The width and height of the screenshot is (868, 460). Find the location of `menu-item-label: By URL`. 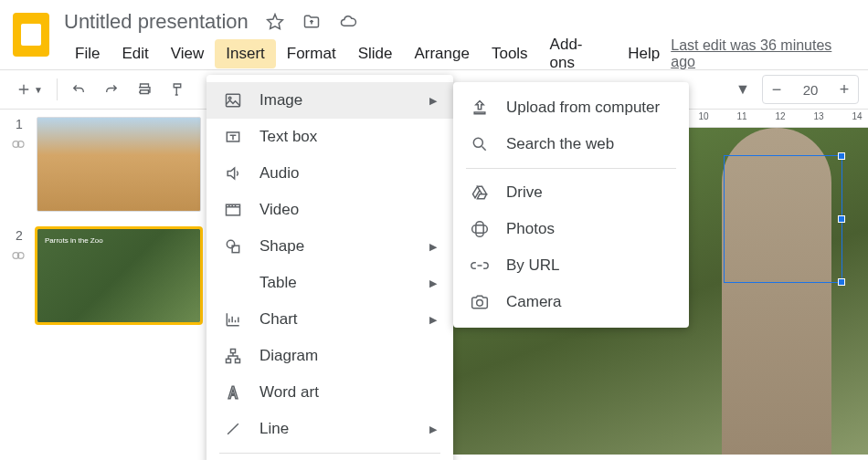

menu-item-label: By URL is located at coordinates (534, 266).